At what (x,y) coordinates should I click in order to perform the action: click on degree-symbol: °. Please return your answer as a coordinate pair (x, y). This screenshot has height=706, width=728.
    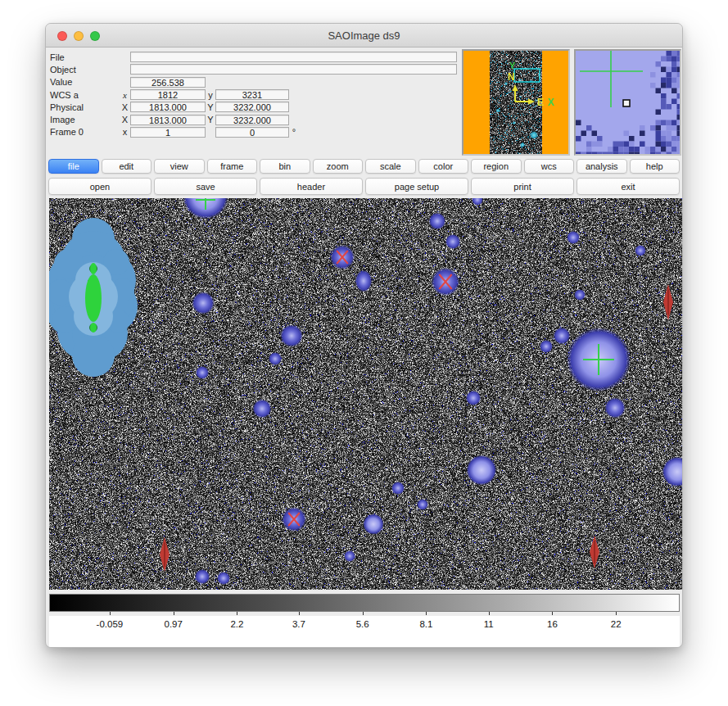
    Looking at the image, I should click on (294, 132).